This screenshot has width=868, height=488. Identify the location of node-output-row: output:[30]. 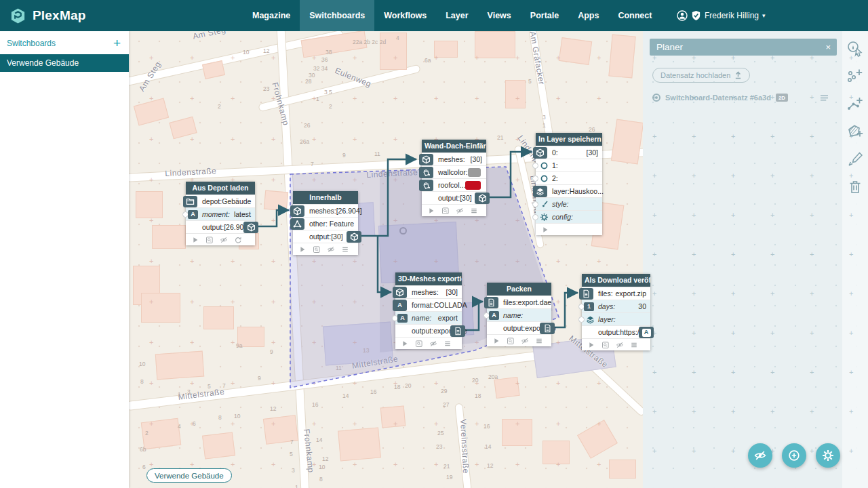
(454, 198).